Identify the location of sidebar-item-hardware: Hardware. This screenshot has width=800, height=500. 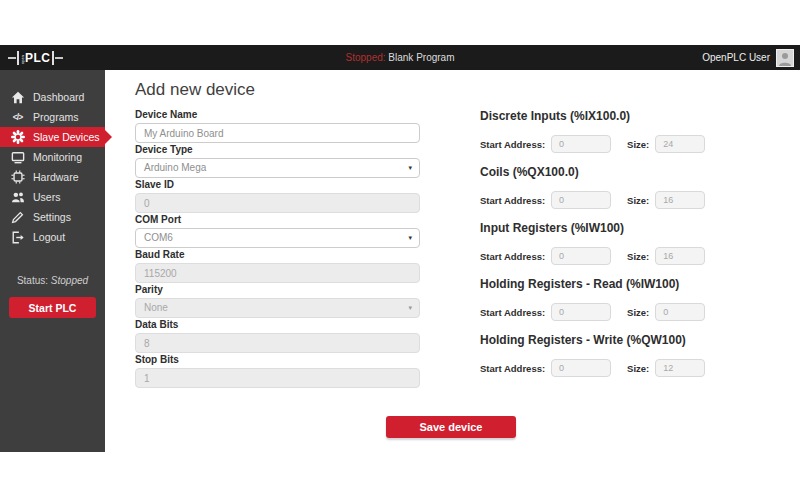
(52, 177).